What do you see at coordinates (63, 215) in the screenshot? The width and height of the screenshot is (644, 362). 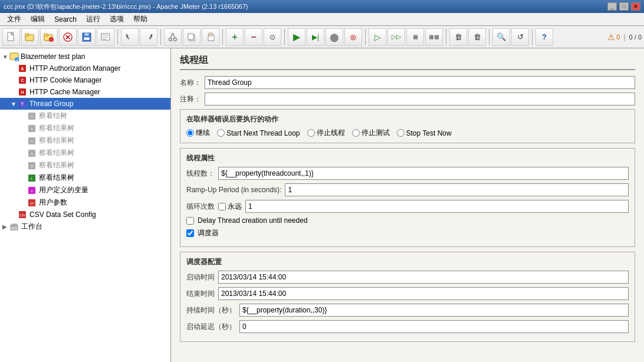 I see `tree-label-csv: CSV Data Set Config` at bounding box center [63, 215].